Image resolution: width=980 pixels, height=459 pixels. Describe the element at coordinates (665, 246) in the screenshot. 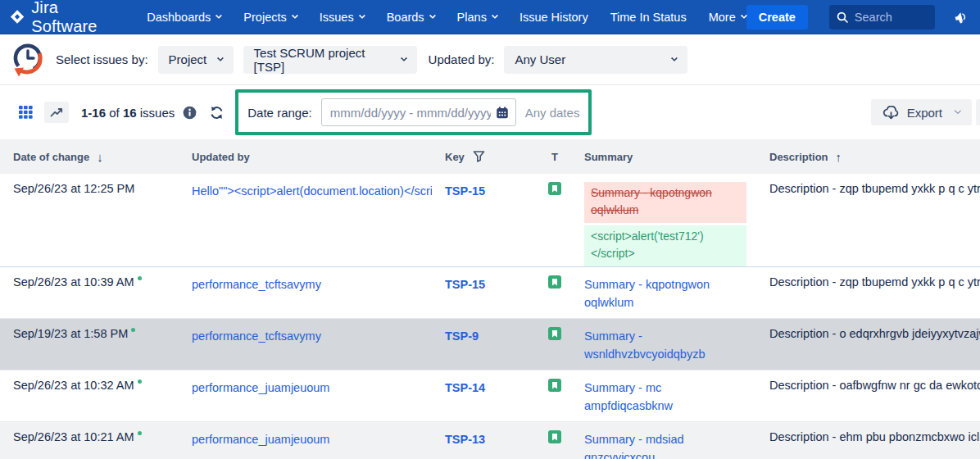

I see `summary-added-value: <script>alert('test712') </script>` at that location.